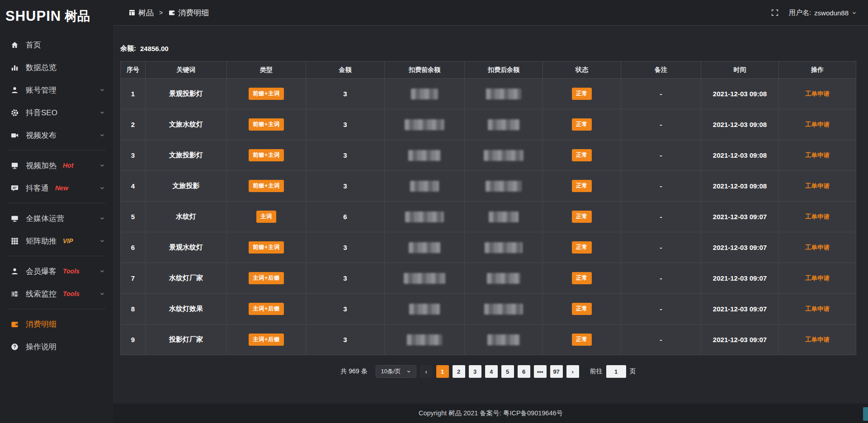  I want to click on vip-tag: VIP, so click(68, 241).